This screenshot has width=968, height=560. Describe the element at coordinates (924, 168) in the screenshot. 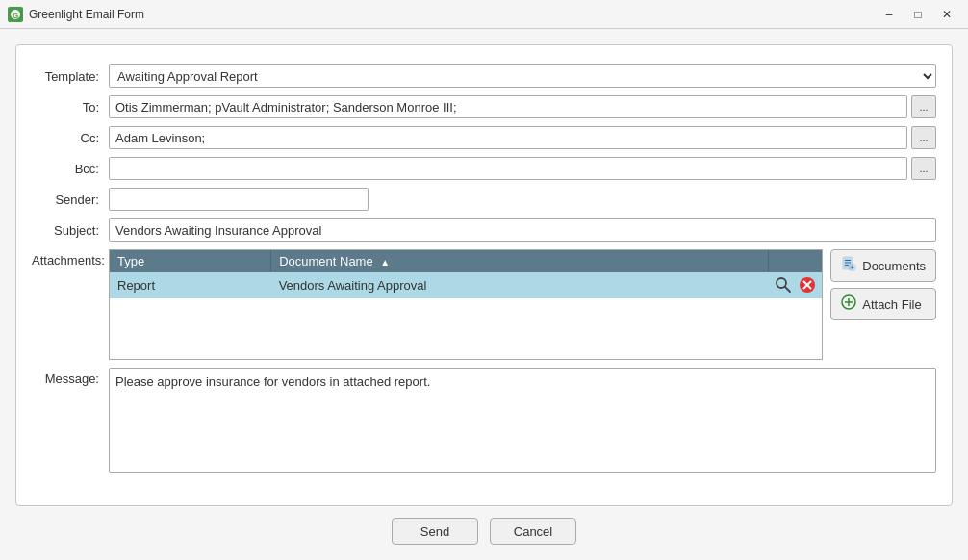

I see `bcc-browse-button: ...` at that location.